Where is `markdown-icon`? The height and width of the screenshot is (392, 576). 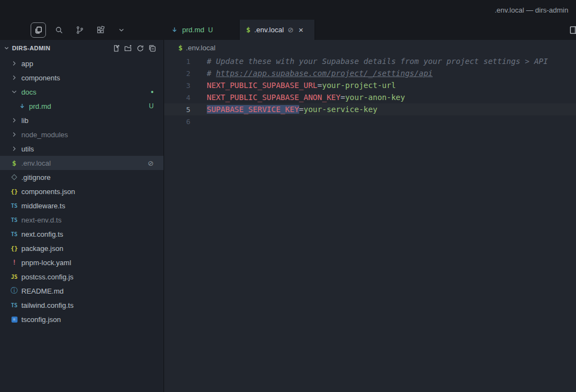
markdown-icon is located at coordinates (174, 30).